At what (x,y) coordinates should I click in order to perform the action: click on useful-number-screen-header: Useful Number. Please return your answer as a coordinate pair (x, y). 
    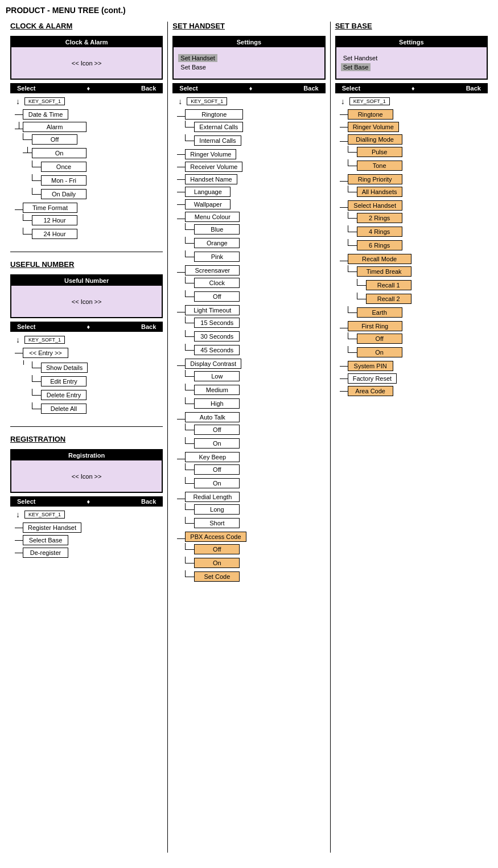
    Looking at the image, I should click on (87, 281).